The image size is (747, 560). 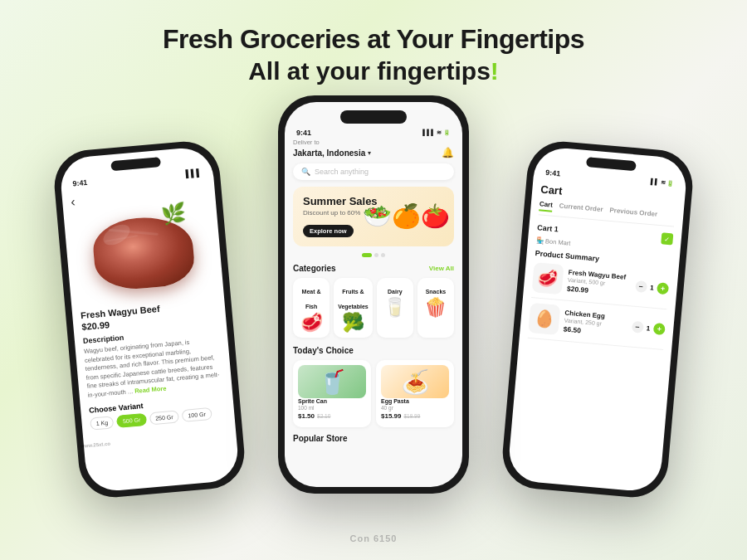 I want to click on cart-item-wagyu: 🥩 Fresh Wagyu Beef Variant, 500 gr $20.9…, so click(x=601, y=285).